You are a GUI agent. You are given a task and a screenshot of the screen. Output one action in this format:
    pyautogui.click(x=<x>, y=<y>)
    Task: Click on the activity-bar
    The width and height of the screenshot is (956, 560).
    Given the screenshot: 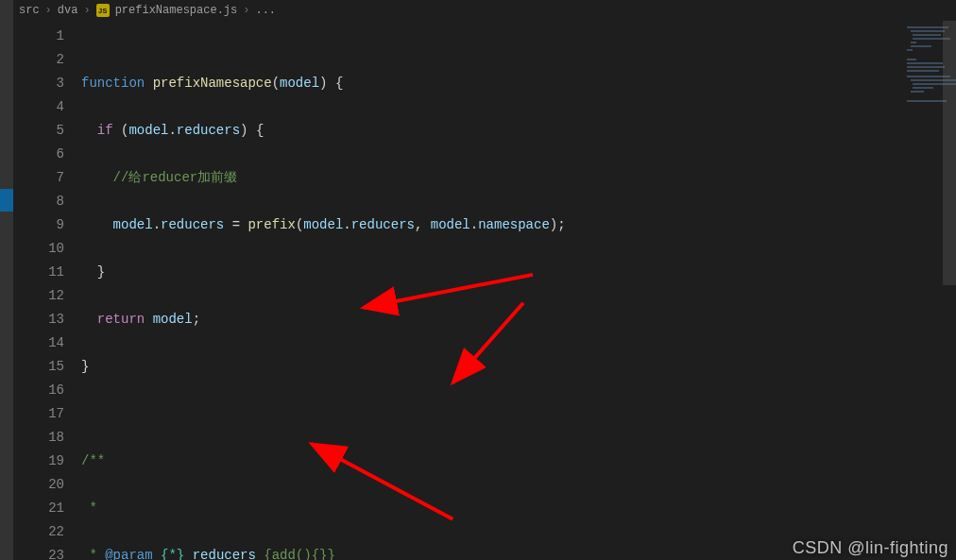 What is the action you would take?
    pyautogui.click(x=7, y=280)
    